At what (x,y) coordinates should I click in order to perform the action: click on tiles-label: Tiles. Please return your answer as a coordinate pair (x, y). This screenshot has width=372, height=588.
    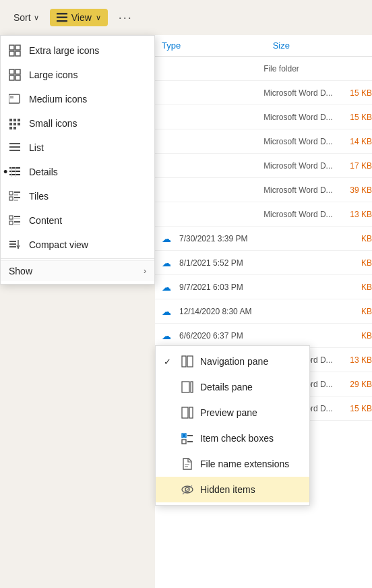
    Looking at the image, I should click on (39, 196).